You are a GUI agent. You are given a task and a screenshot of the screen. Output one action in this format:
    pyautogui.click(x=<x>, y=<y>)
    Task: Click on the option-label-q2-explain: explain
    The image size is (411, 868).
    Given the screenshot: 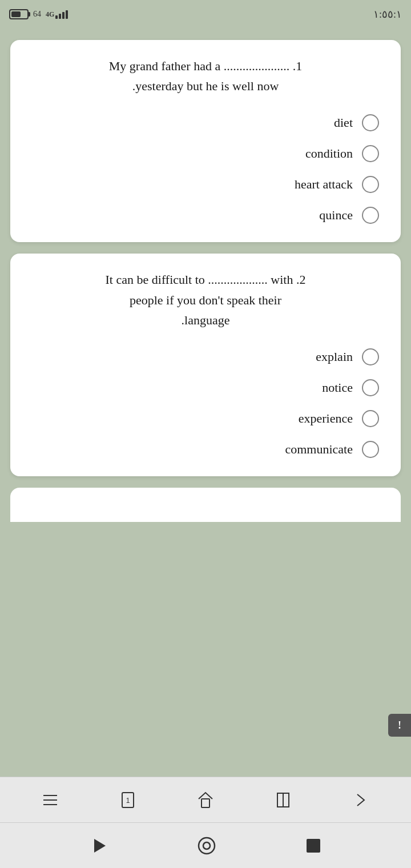 What is the action you would take?
    pyautogui.click(x=335, y=357)
    